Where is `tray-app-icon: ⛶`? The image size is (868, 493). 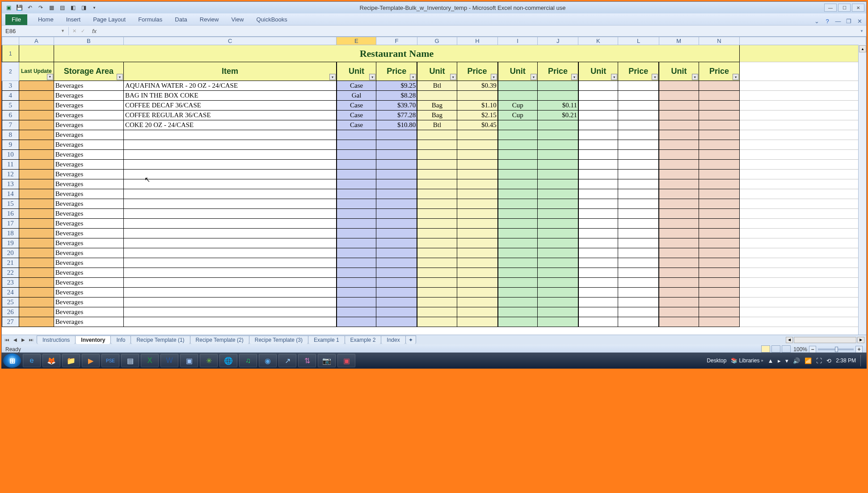
tray-app-icon: ⛶ is located at coordinates (819, 361).